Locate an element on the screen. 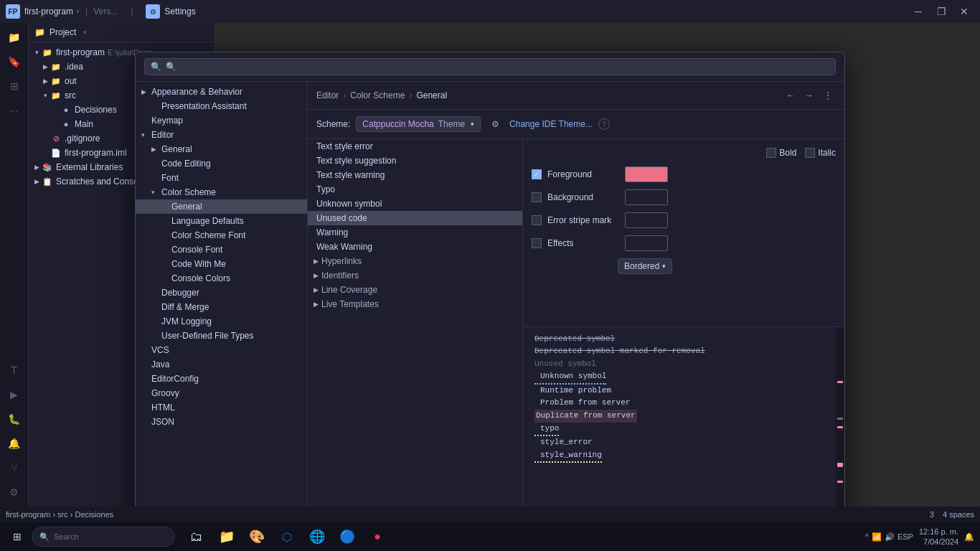 This screenshot has width=980, height=551. effects-type-dropdown: Bordered ▾ is located at coordinates (645, 266).